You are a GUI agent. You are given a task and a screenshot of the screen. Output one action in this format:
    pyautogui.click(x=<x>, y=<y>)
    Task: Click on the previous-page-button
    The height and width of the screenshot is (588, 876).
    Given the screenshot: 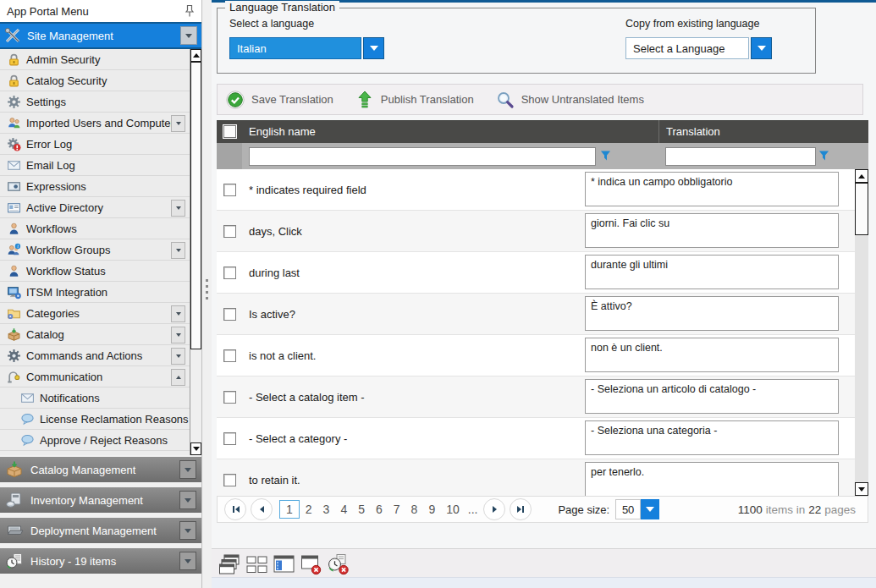 What is the action you would take?
    pyautogui.click(x=262, y=509)
    